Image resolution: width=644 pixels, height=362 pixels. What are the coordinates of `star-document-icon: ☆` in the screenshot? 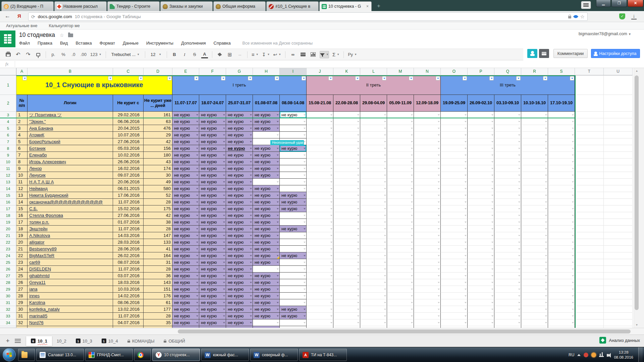 It's located at (62, 35).